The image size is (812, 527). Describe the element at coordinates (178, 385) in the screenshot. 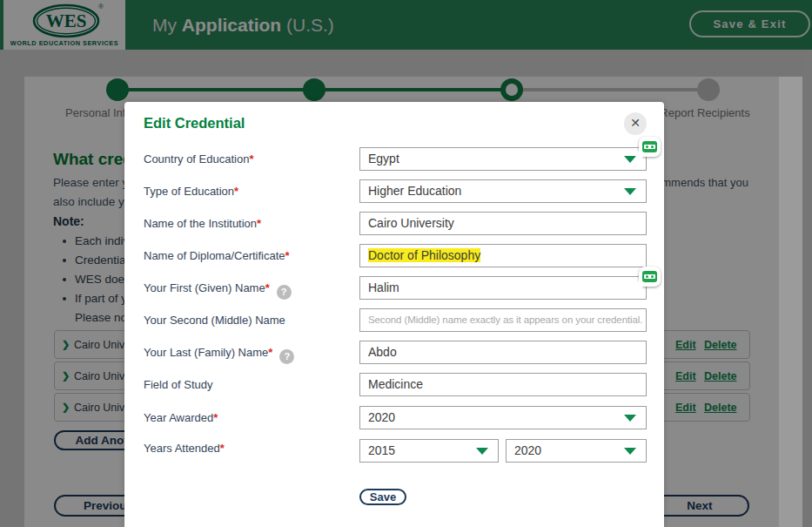

I see `label-field-of-study: Field of Study` at that location.